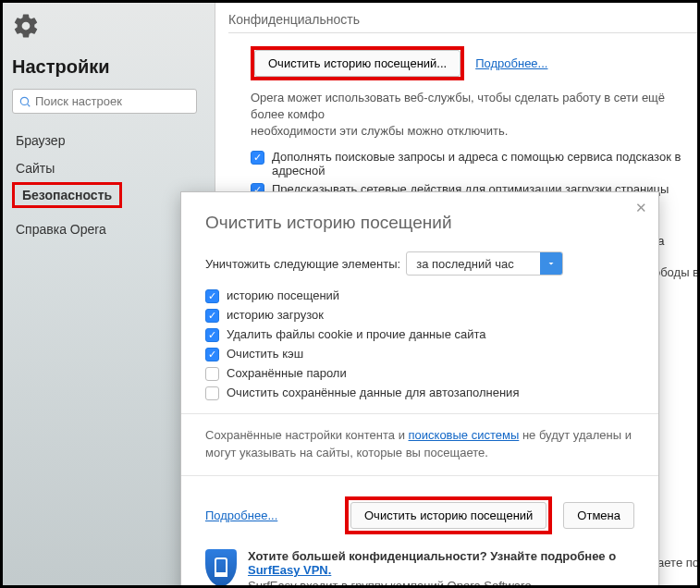 Image resolution: width=700 pixels, height=588 pixels. Describe the element at coordinates (420, 393) in the screenshot. I see `item-autofill: Очистить сохранённые данные для автозапо…` at that location.